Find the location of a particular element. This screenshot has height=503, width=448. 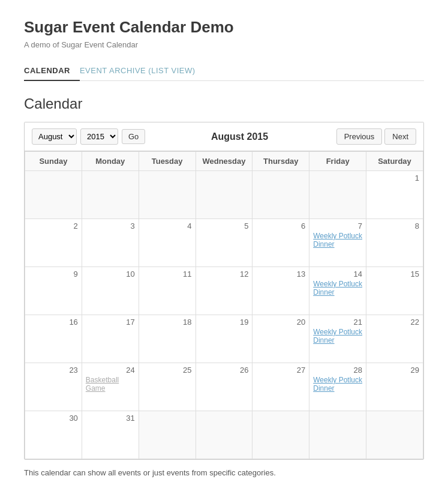

day-cell-28: 28 Weekly Potluck Dinner is located at coordinates (338, 387).